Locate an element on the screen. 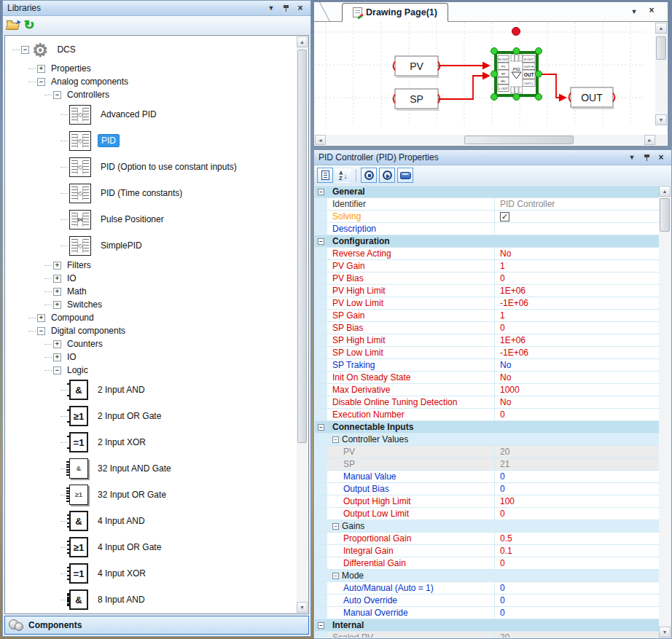 The width and height of the screenshot is (672, 639). refresh-icon: ↻ is located at coordinates (29, 25).